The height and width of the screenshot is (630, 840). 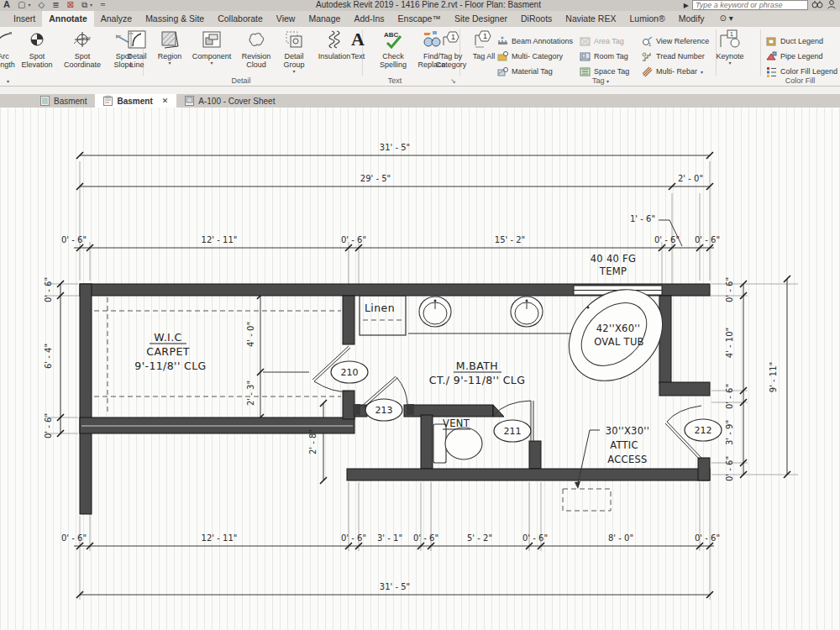 I want to click on material-tag-icon, so click(x=502, y=72).